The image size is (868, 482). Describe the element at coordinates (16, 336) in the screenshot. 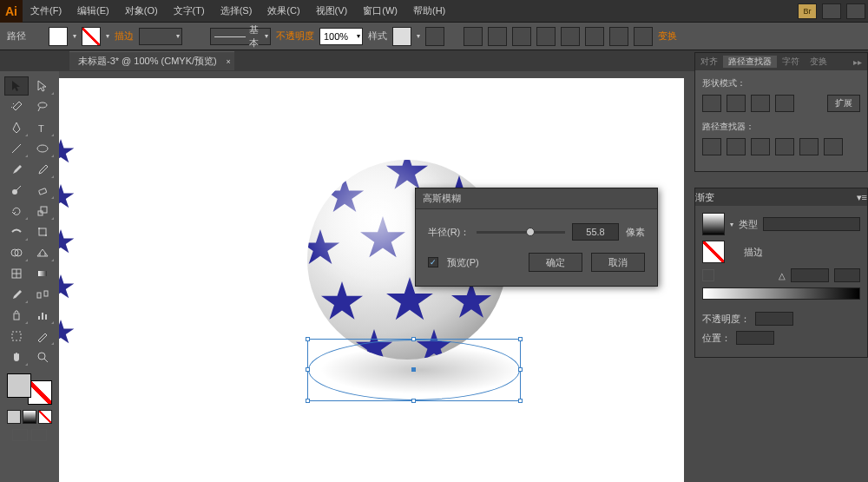

I see `artboard-tool` at that location.